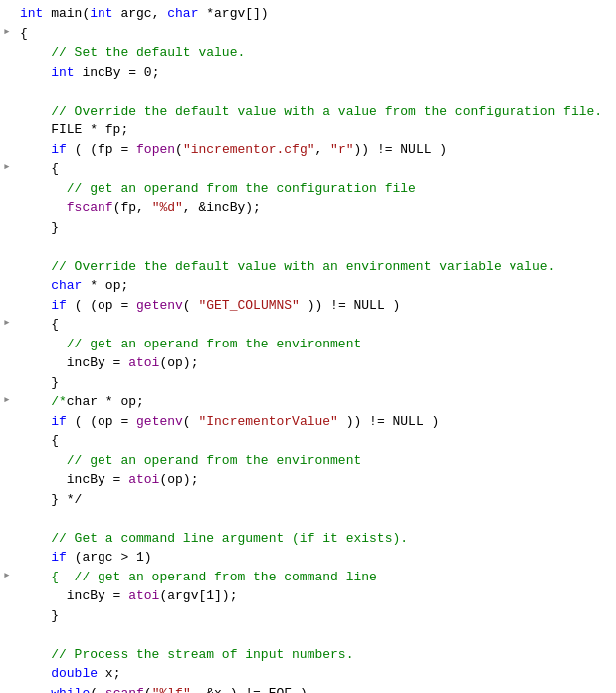 This screenshot has width=616, height=693. What do you see at coordinates (70, 690) in the screenshot?
I see `token: while` at bounding box center [70, 690].